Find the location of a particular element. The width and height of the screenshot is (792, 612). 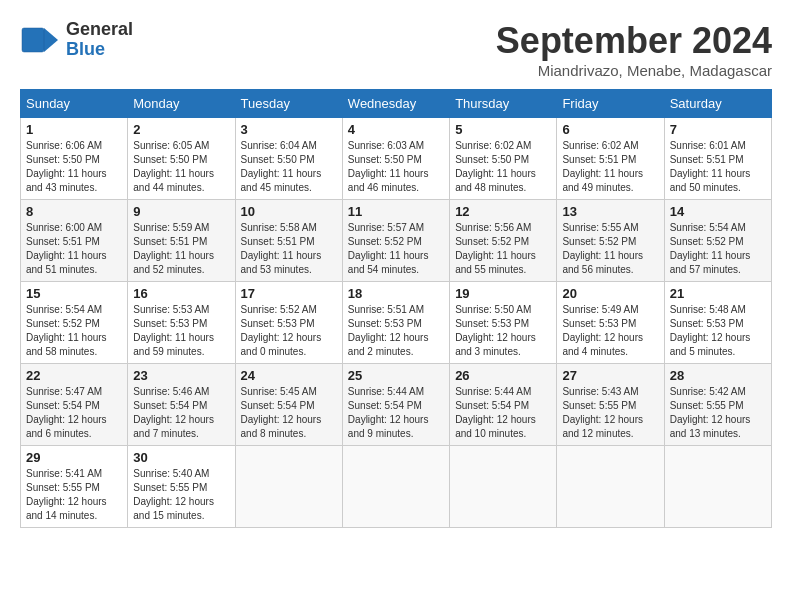

day-number: 13 is located at coordinates (610, 212).